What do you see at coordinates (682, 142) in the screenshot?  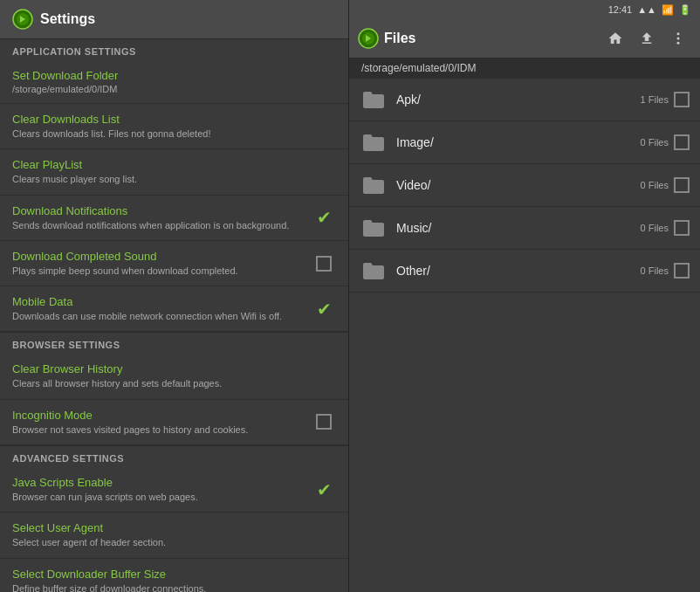 I see `folder-checkbox-image` at bounding box center [682, 142].